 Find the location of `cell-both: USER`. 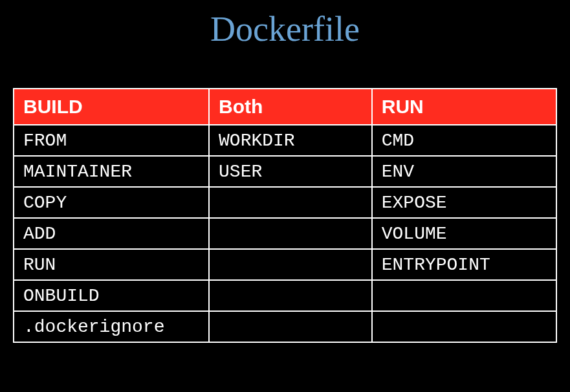

cell-both: USER is located at coordinates (290, 171).